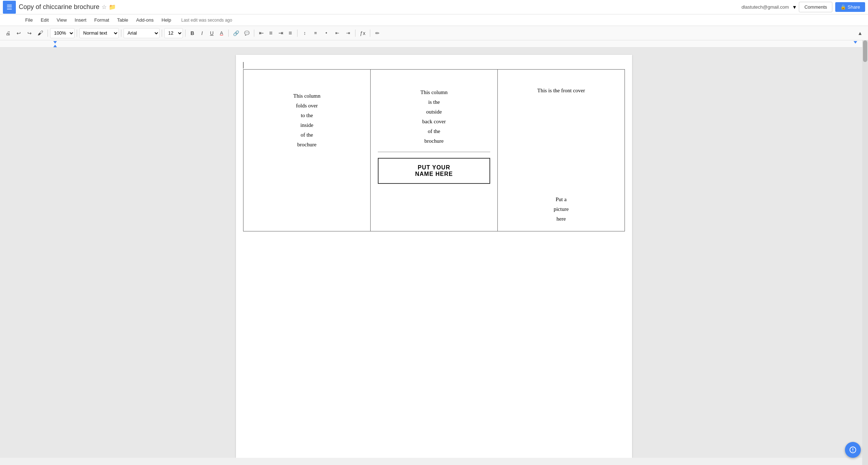 This screenshot has height=465, width=868. What do you see at coordinates (434, 20) in the screenshot?
I see `menu-bar: File Edit View Insert Format Table Add-o…` at bounding box center [434, 20].